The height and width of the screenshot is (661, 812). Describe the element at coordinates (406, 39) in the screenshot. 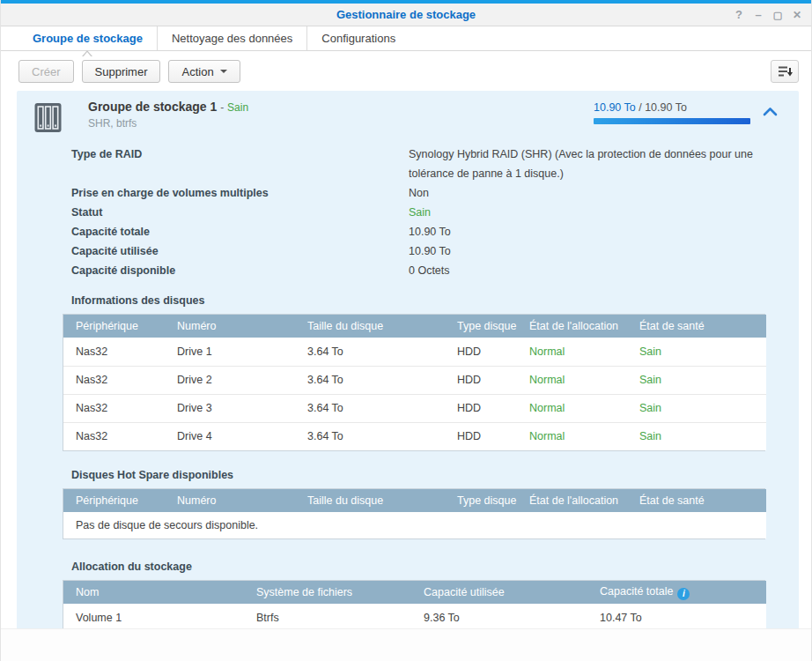

I see `tab-bar: Groupe de stockage Nettoyage des données…` at that location.